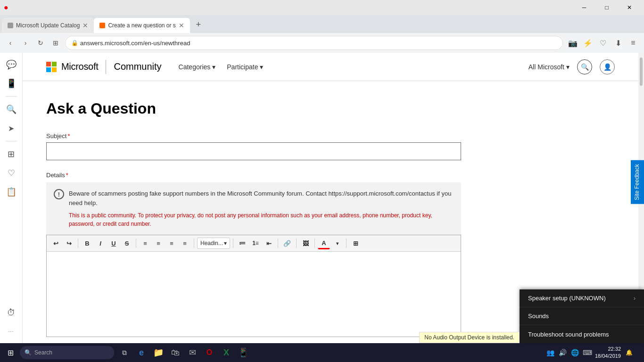  I want to click on taskbar: ⊞ 🔍 Search ⧉ e 📁 🛍 ✉ O X 📱 👥 🔊 🌐 ⌨ 22:32…, so click(322, 353).